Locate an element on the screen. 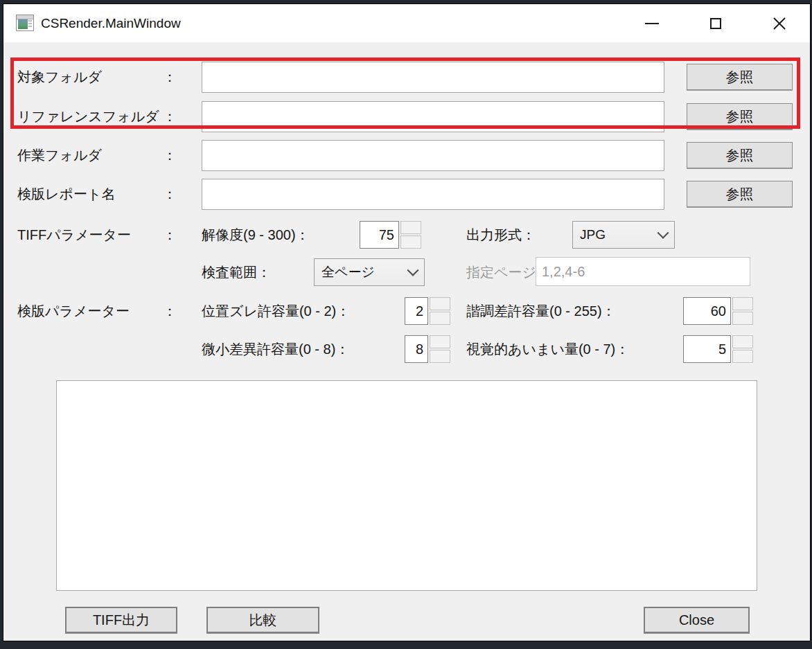 The image size is (812, 649). micro-diff-tolerance-input is located at coordinates (416, 349).